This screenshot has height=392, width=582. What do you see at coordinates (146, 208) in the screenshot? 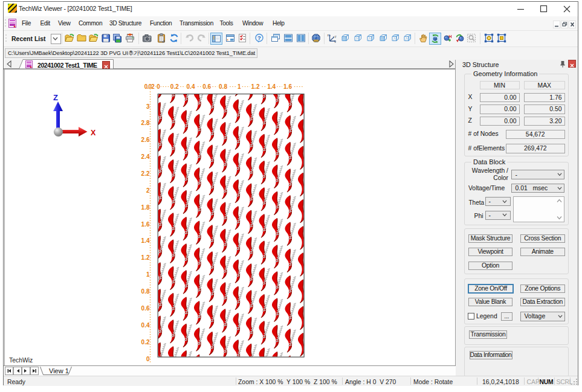
I see `svg-text: 1.8` at bounding box center [146, 208].